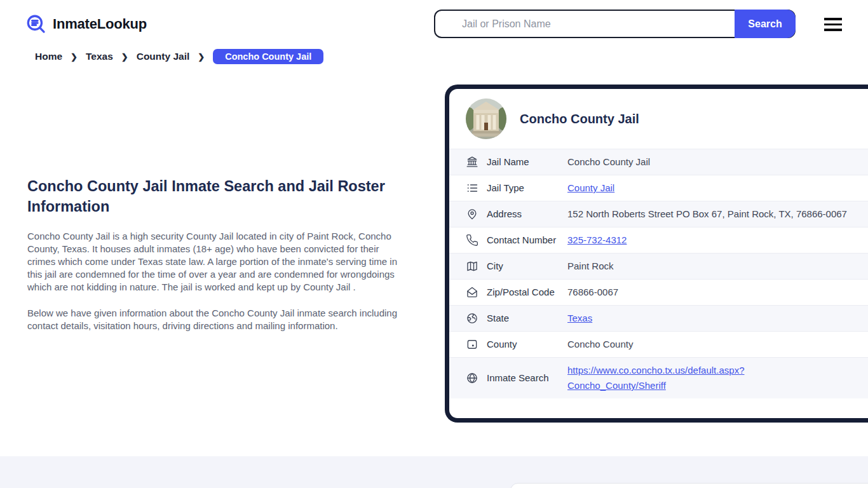 Image resolution: width=868 pixels, height=488 pixels. I want to click on hamburger-menu-icon, so click(833, 24).